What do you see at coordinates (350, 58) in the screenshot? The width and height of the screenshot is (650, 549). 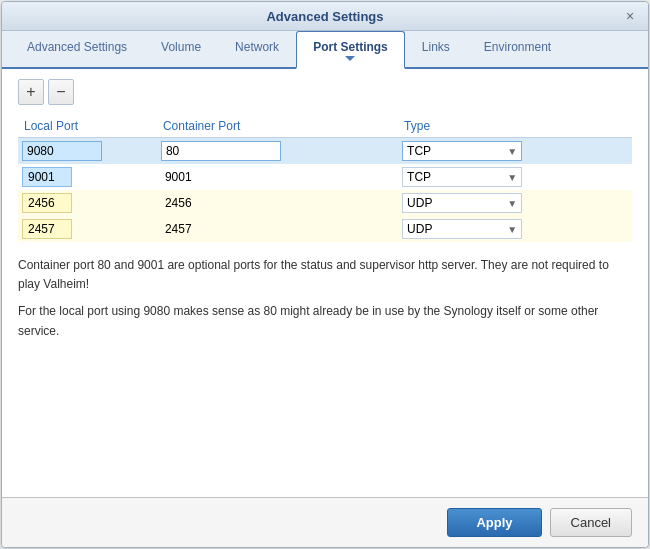 I see `tab-active-indicator` at bounding box center [350, 58].